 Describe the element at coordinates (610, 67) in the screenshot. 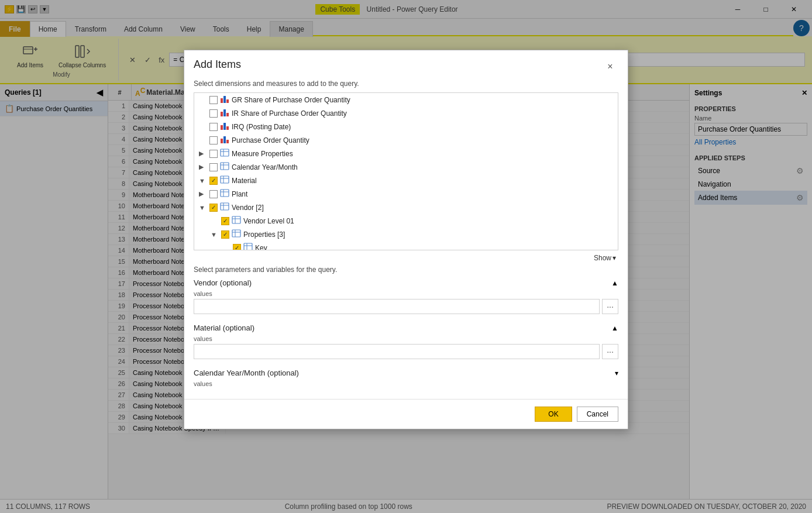

I see `modal-close-btn: ×` at that location.